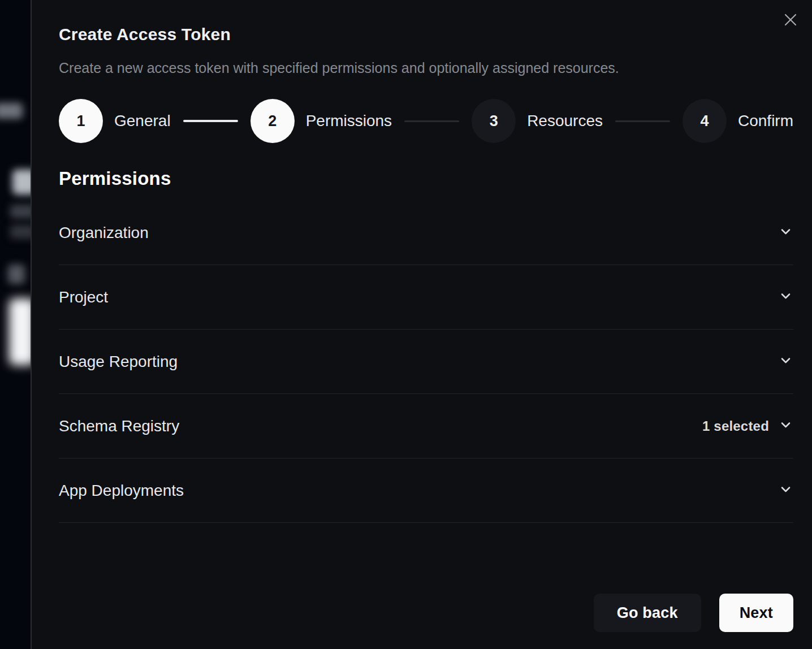  Describe the element at coordinates (693, 613) in the screenshot. I see `dialog-footer: Go back Next` at that location.